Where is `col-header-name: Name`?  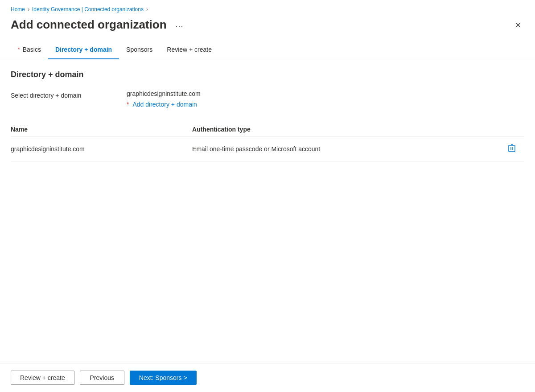 col-header-name: Name is located at coordinates (102, 129).